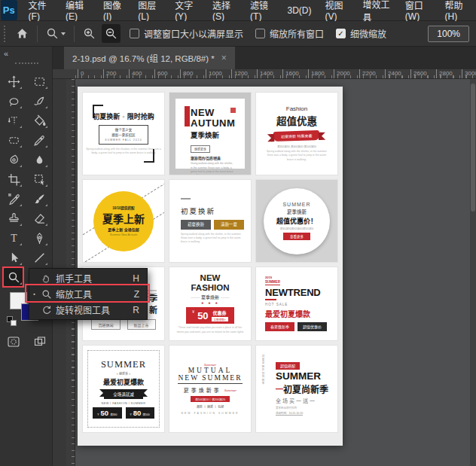  What do you see at coordinates (88, 294) in the screenshot?
I see `flyout-zoom-tool: ▪ 缩放工具 Z` at bounding box center [88, 294].